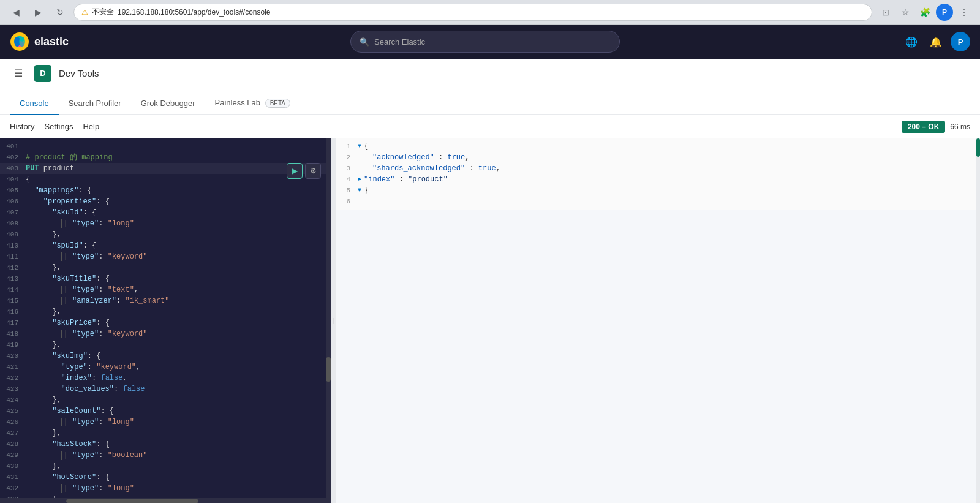 This screenshot has height=503, width=980. What do you see at coordinates (165, 191) in the screenshot?
I see `code-line-405: 405 "mappings": {` at bounding box center [165, 191].